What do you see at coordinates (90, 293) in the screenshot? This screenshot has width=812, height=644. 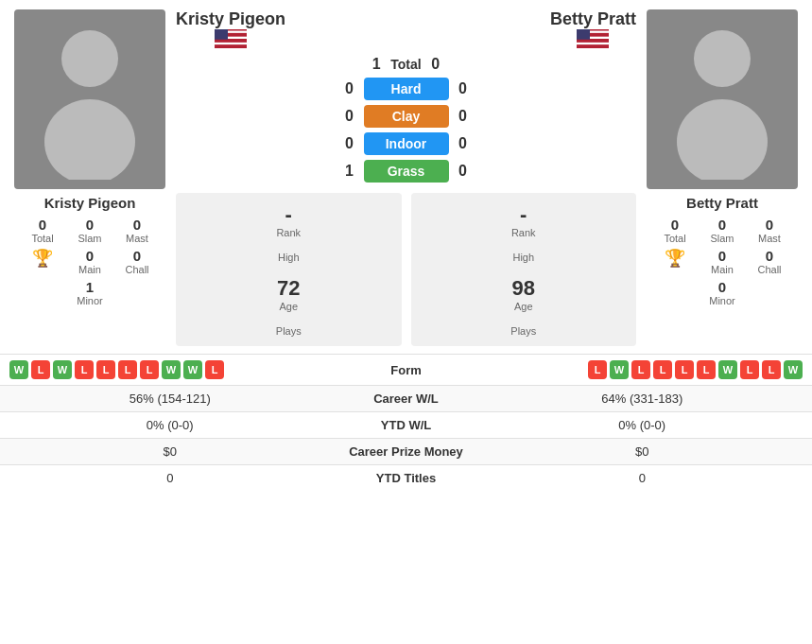 I see `stat-minor-left: 1 Minor` at bounding box center [90, 293].